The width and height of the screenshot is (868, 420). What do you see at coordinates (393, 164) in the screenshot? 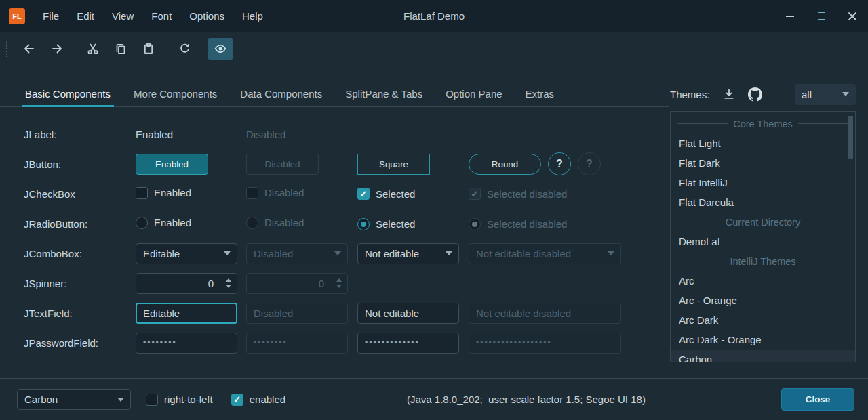
I see `square-button: Square` at bounding box center [393, 164].